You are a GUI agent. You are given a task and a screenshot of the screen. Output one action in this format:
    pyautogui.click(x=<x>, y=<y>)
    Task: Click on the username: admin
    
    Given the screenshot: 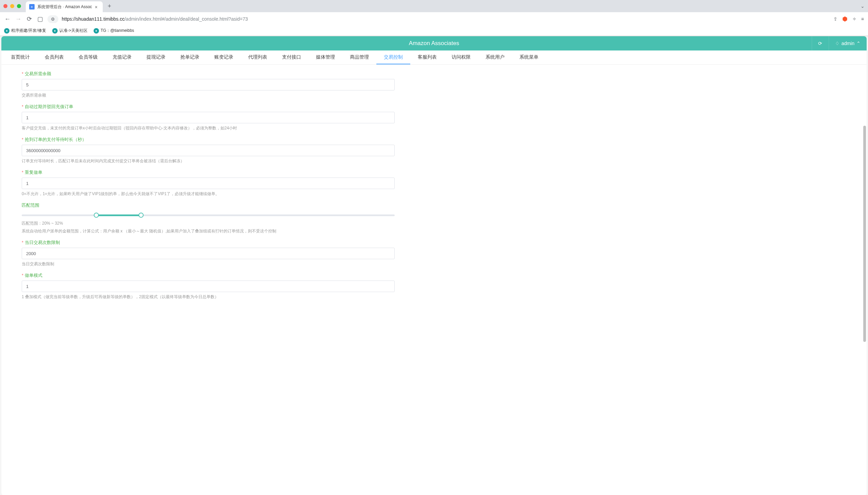 What is the action you would take?
    pyautogui.click(x=848, y=44)
    